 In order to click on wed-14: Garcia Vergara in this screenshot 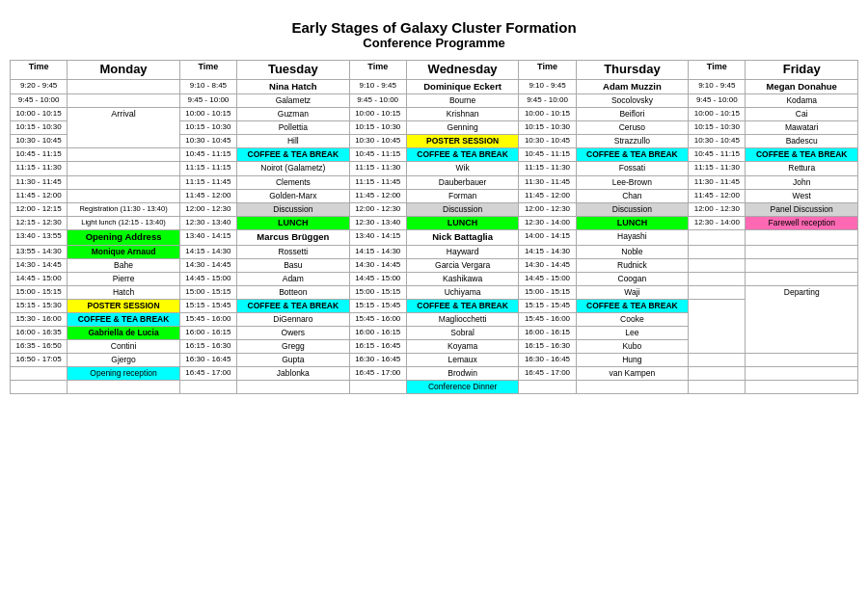, I will do `click(462, 265)`.